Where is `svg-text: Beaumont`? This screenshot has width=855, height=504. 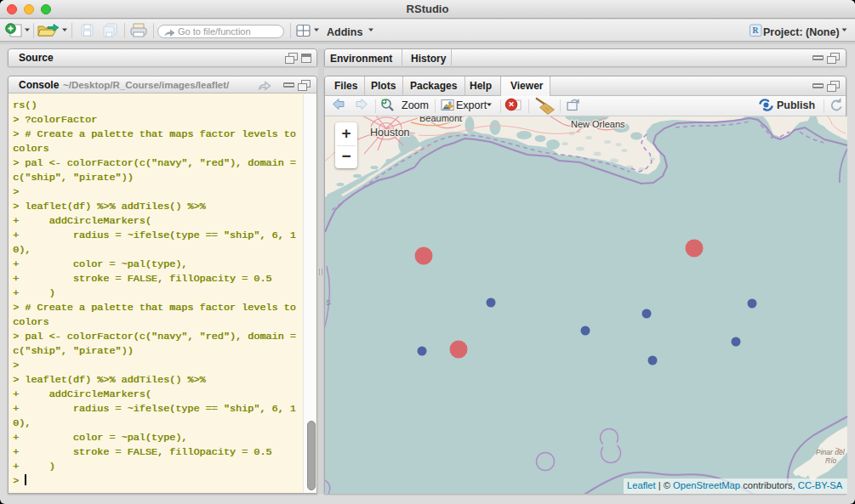
svg-text: Beaumont is located at coordinates (441, 120).